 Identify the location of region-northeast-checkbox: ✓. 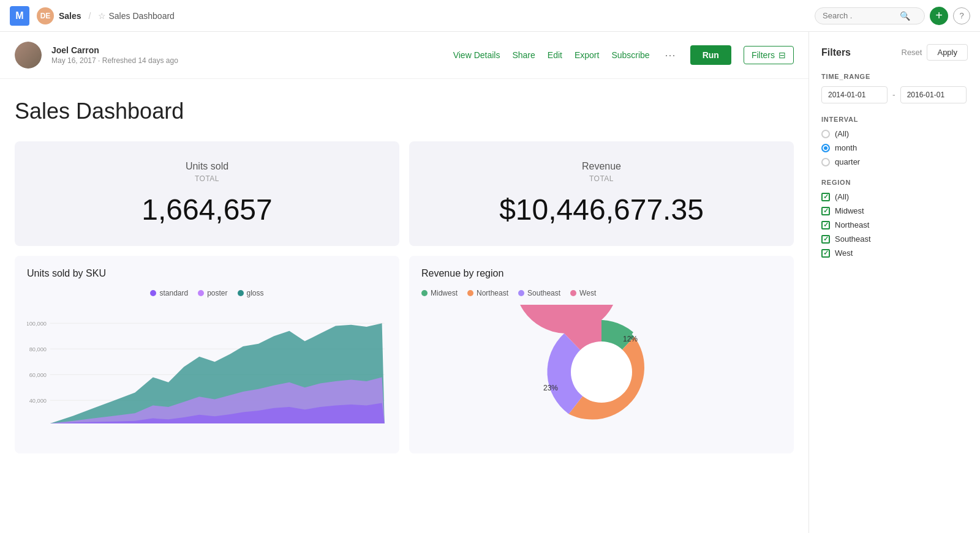
(826, 225).